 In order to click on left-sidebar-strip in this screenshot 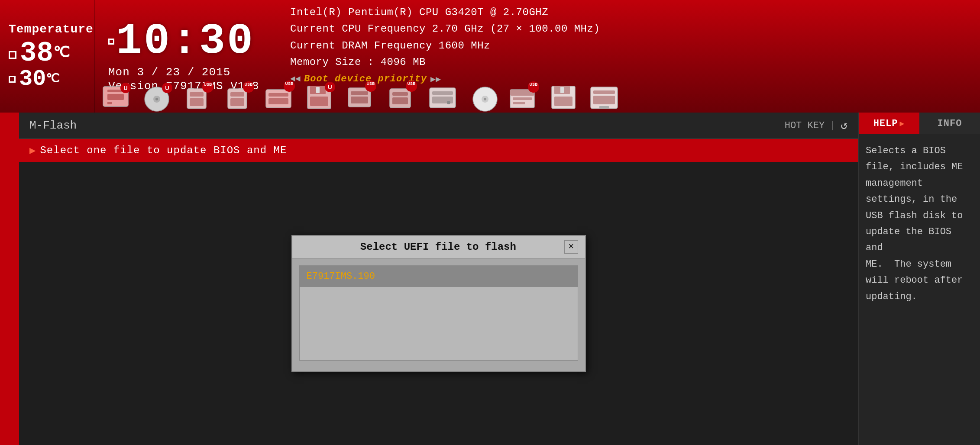, I will do `click(10, 279)`.